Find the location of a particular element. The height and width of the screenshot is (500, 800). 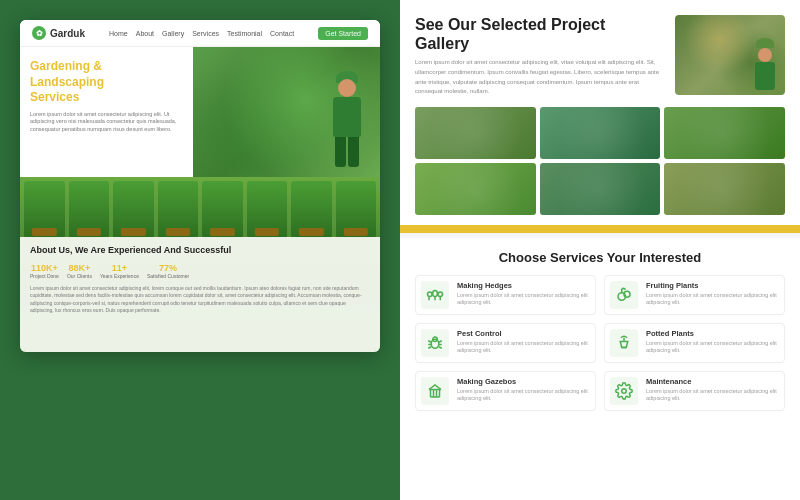

service-item-potted: Potted Plants Lorem ipsum dolor sit amet… is located at coordinates (694, 343).